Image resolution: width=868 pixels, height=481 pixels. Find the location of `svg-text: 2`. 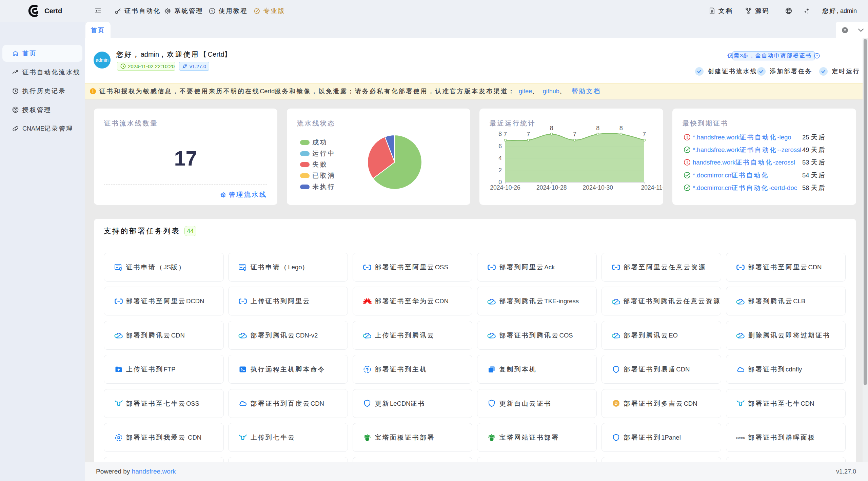

svg-text: 2 is located at coordinates (500, 170).